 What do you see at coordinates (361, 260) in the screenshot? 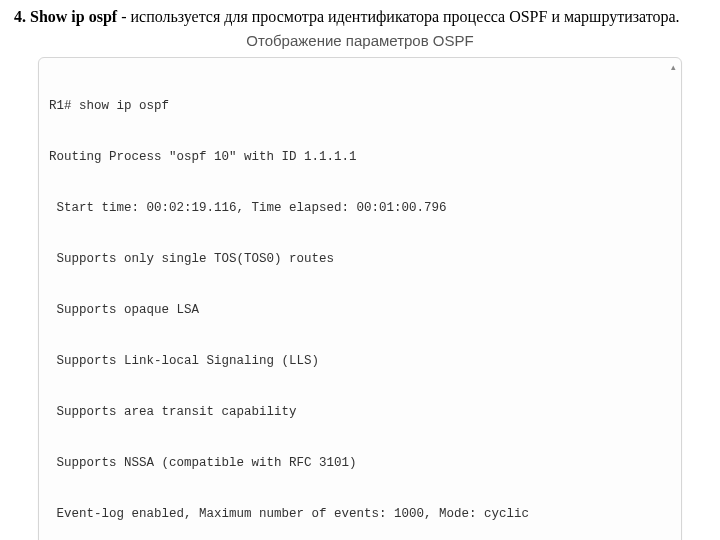
I see `terminal-line: Supports only single TOS(TOS0) routes` at bounding box center [361, 260].